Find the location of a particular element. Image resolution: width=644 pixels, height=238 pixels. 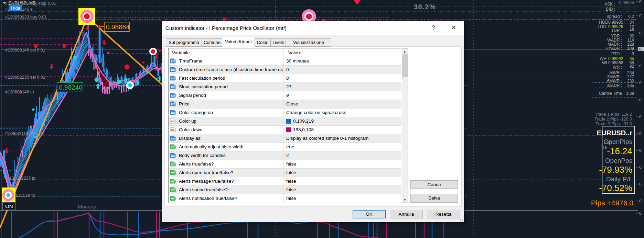

svg-text: Pips +4976.0 is located at coordinates (612, 203).